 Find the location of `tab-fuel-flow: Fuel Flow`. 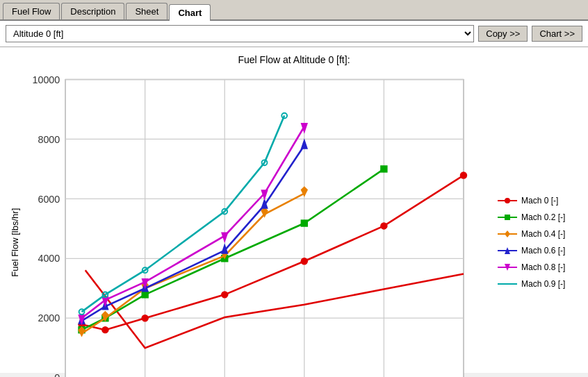

tab-fuel-flow: Fuel Flow is located at coordinates (31, 11).